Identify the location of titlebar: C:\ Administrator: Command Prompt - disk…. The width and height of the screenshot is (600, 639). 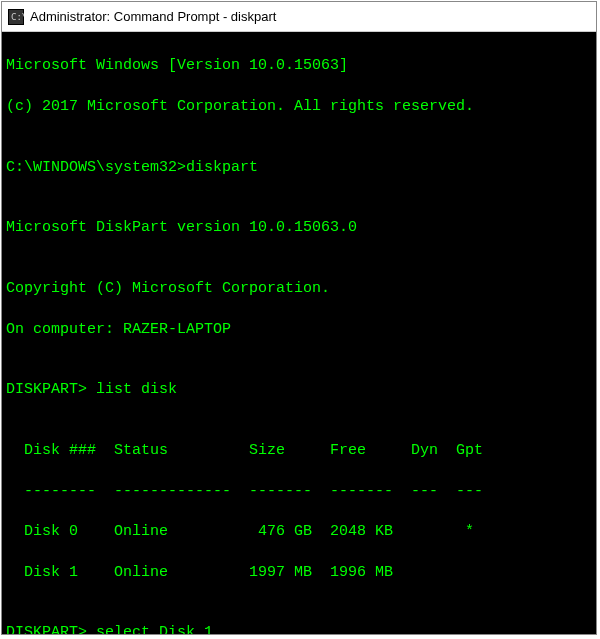
(299, 17).